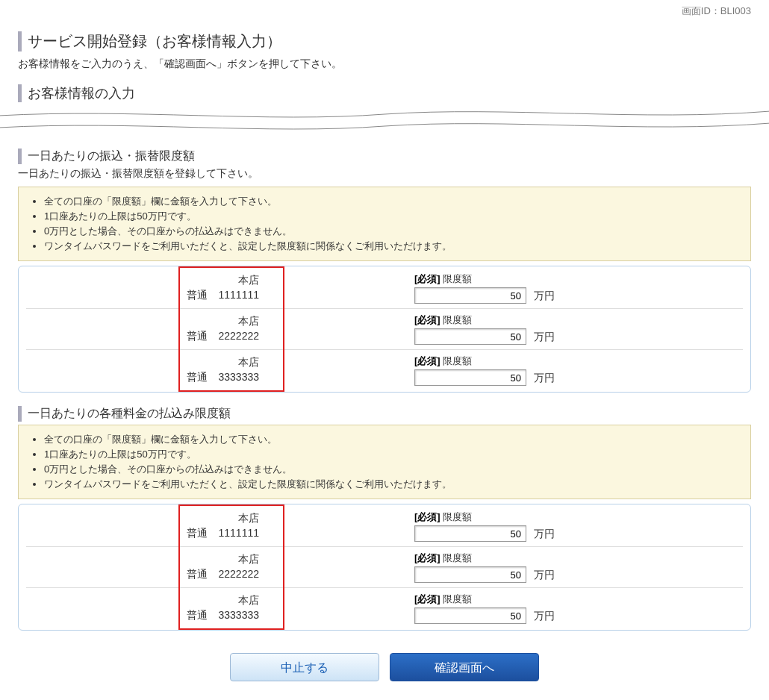 This screenshot has width=769, height=700. What do you see at coordinates (384, 9) in the screenshot?
I see `screen-id: 画面ID：BLI003` at bounding box center [384, 9].